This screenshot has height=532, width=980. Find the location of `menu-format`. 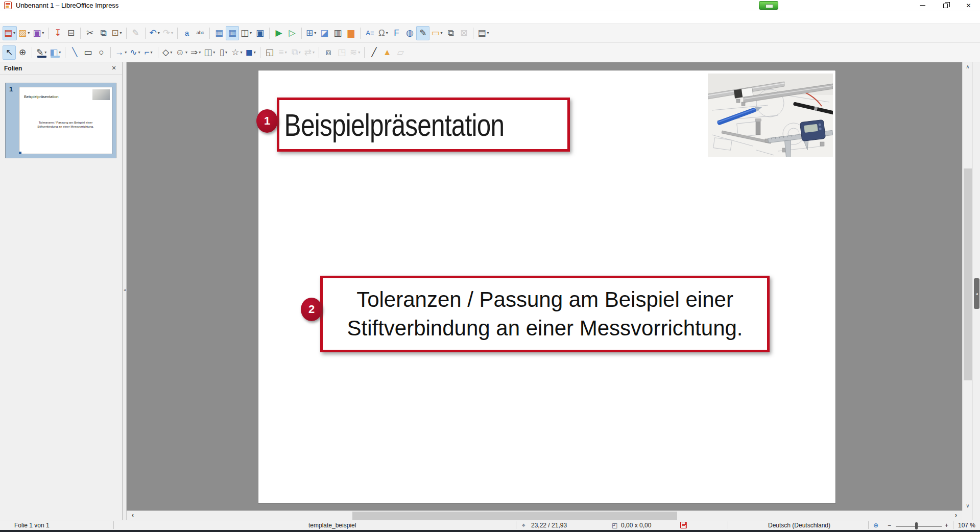

menu-format is located at coordinates (42, 17).